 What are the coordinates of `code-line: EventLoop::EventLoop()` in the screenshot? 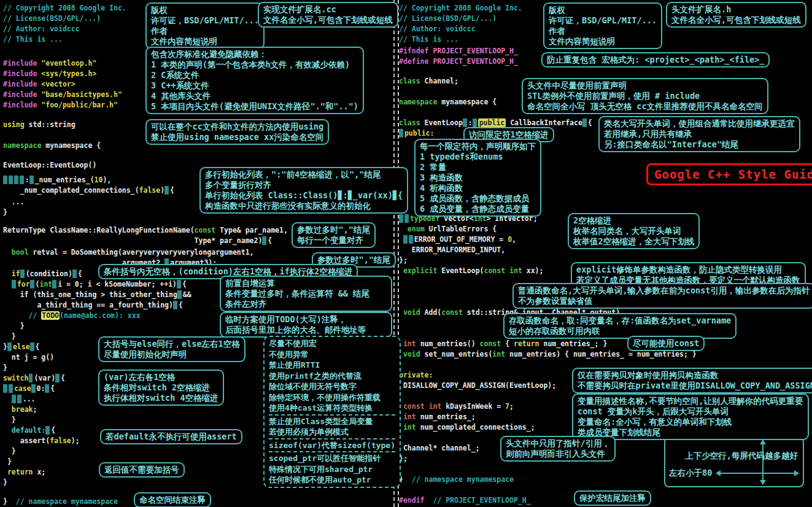 It's located at (50, 165).